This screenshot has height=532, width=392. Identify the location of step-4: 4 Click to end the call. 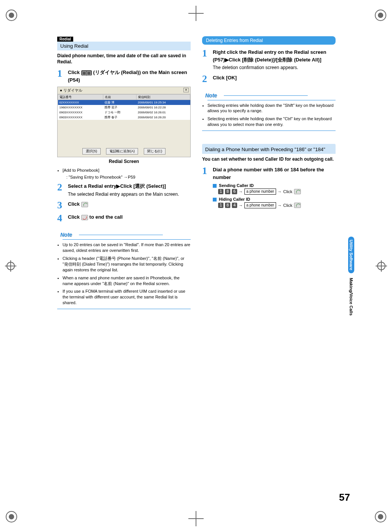
(124, 218).